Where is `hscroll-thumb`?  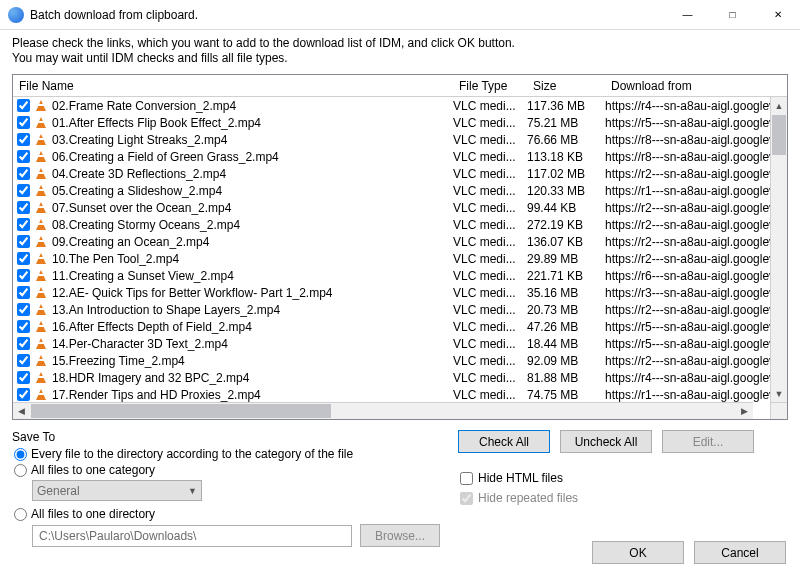
hscroll-thumb is located at coordinates (181, 411).